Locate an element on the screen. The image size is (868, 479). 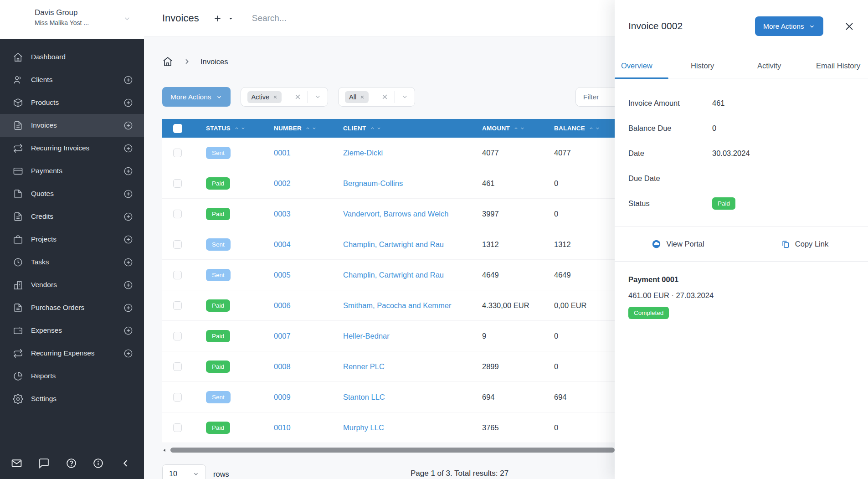
scroll-left-icon is located at coordinates (164, 450).